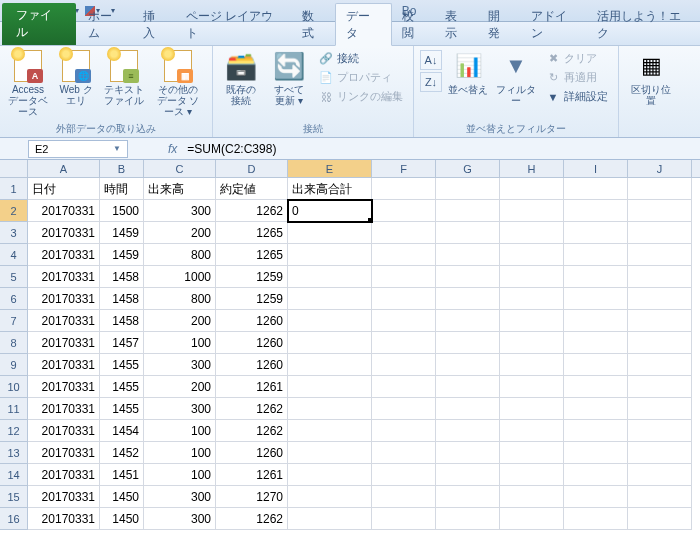  I want to click on reapply-button: ↻再適用, so click(577, 78).